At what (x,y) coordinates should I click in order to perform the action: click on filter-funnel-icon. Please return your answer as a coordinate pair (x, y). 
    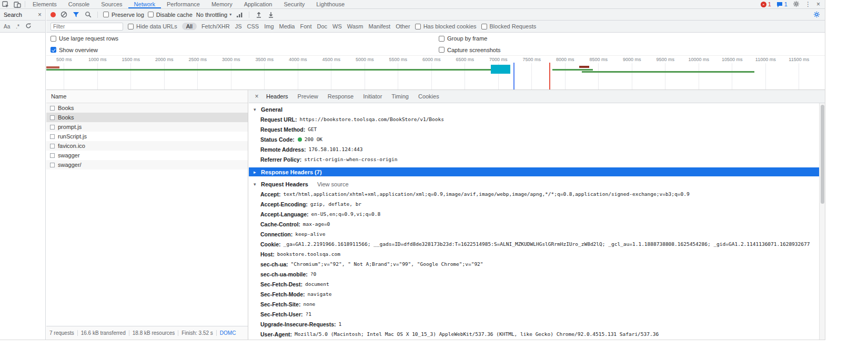
    Looking at the image, I should click on (76, 15).